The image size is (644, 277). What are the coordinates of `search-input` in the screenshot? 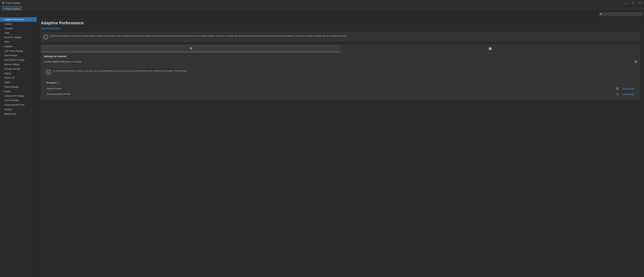 It's located at (621, 14).